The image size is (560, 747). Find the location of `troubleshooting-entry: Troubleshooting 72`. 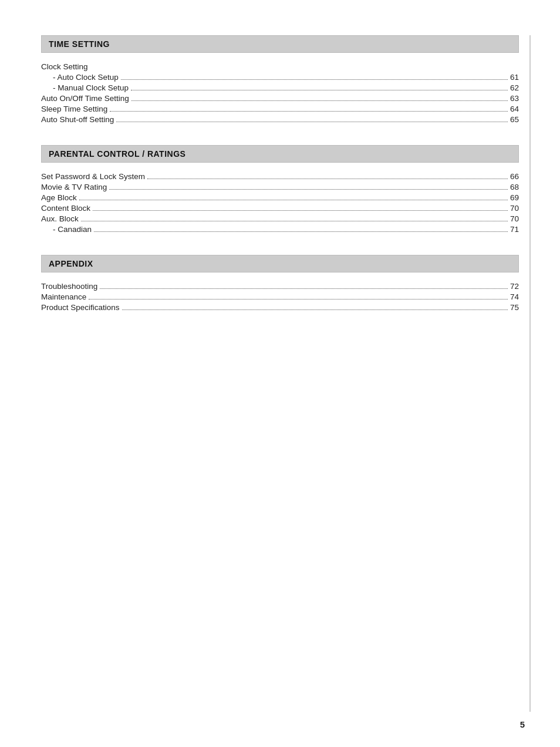

troubleshooting-entry: Troubleshooting 72 is located at coordinates (280, 287).